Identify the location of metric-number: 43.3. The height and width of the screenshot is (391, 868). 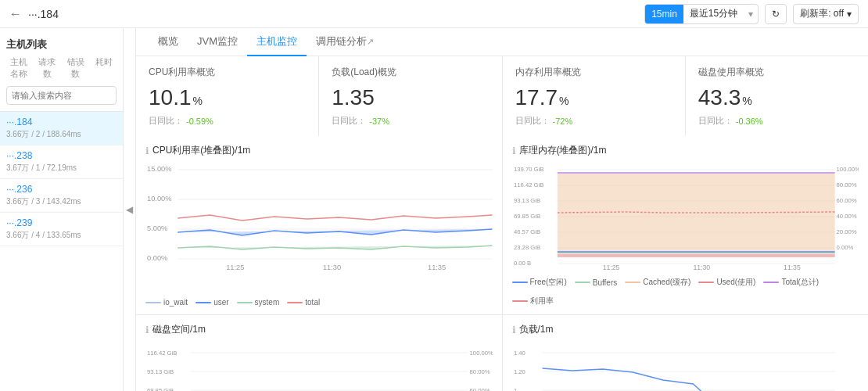
(719, 98).